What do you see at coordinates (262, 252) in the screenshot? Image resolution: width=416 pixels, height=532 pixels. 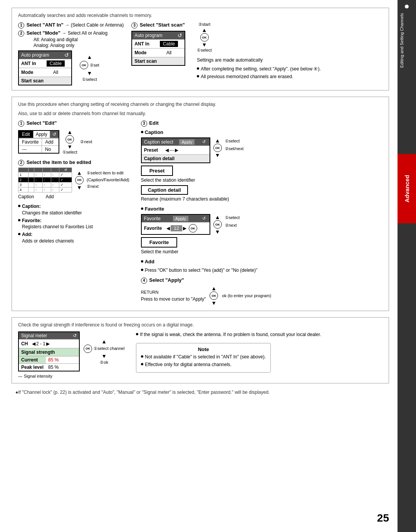 I see `favorite-desc: Select the number` at bounding box center [262, 252].